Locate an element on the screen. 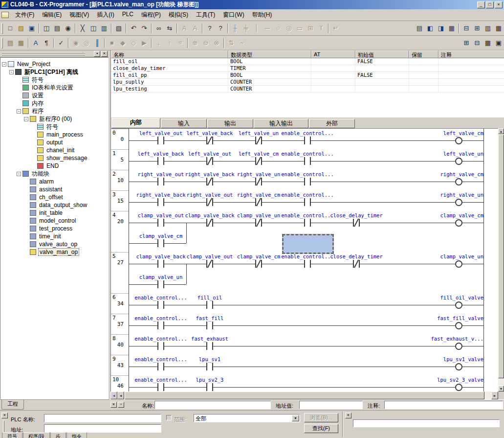 The image size is (504, 438). paste-special-icon: ▧ is located at coordinates (119, 28).